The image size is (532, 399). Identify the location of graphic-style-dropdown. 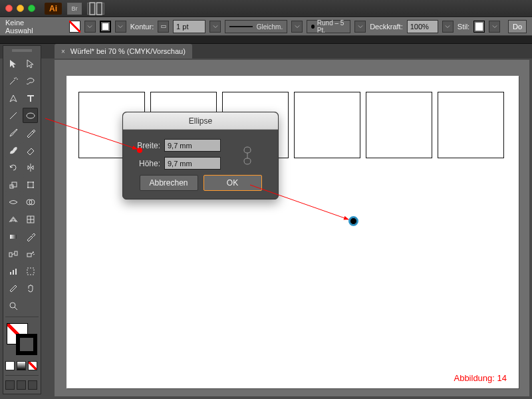
(495, 27).